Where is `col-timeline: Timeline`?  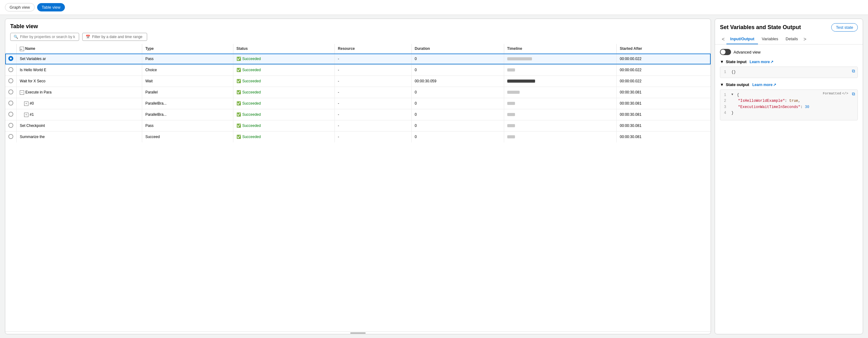 col-timeline: Timeline is located at coordinates (560, 49).